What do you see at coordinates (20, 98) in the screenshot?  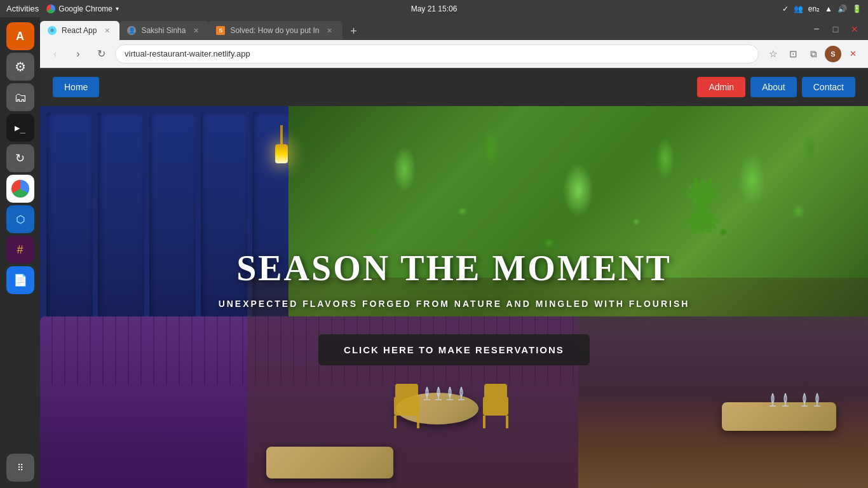 I see `files-icon: 🗂` at bounding box center [20, 98].